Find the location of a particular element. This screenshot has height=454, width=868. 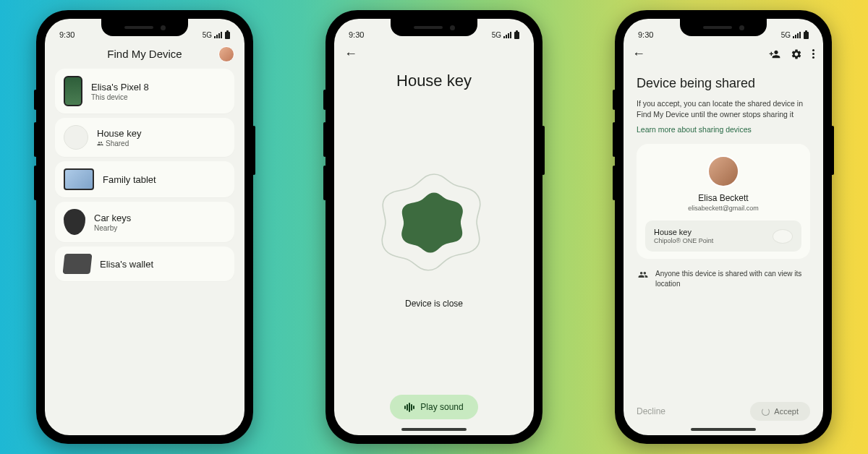

learn-more-link: Learn more about sharing devices is located at coordinates (723, 129).